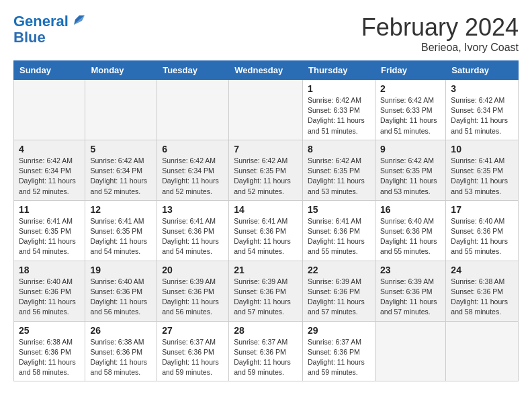  I want to click on calendar-cell: 25Sunrise: 6:38 AMSunset: 6:36 PMDayligh…, so click(50, 351).